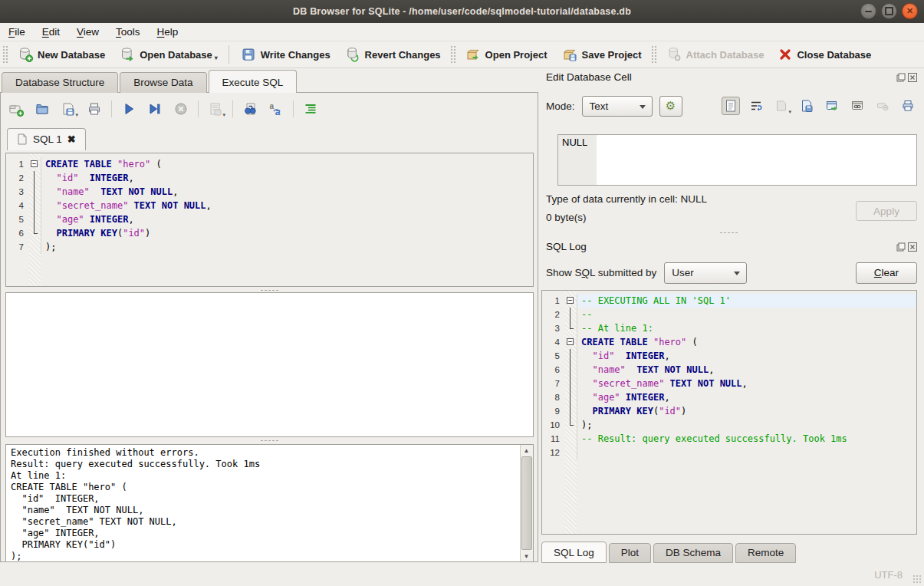  Describe the element at coordinates (868, 11) in the screenshot. I see `minimize-button` at that location.